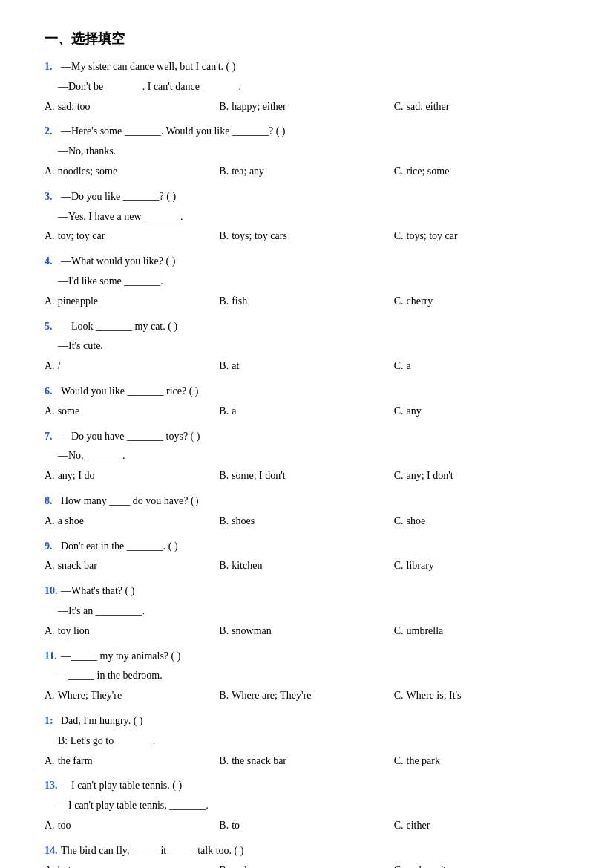 The image size is (613, 868). What do you see at coordinates (481, 411) in the screenshot?
I see `option: C.any` at bounding box center [481, 411].